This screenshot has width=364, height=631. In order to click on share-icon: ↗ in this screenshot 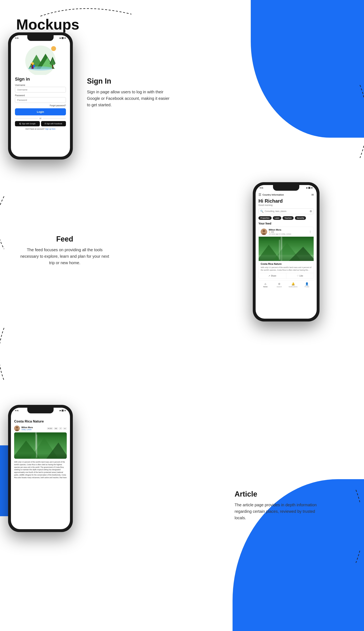, I will do `click(269, 276)`.